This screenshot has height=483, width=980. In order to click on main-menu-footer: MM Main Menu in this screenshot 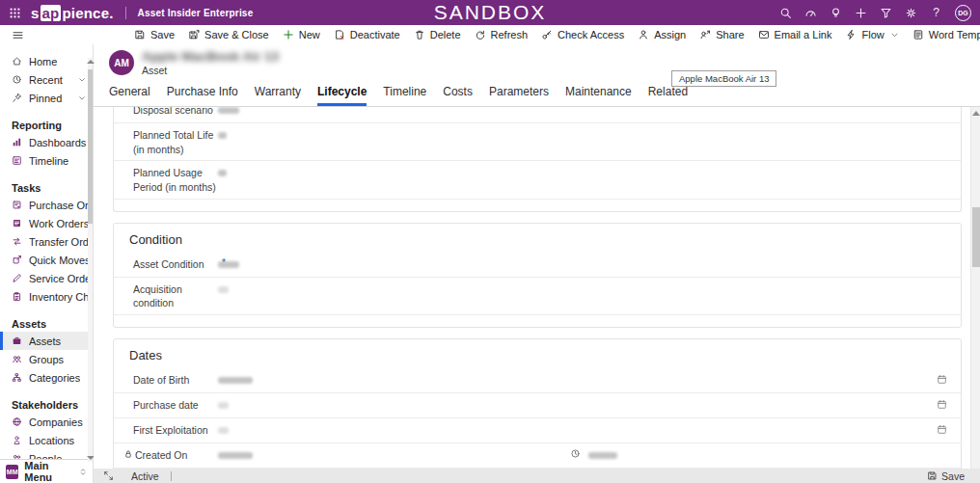, I will do `click(46, 470)`.